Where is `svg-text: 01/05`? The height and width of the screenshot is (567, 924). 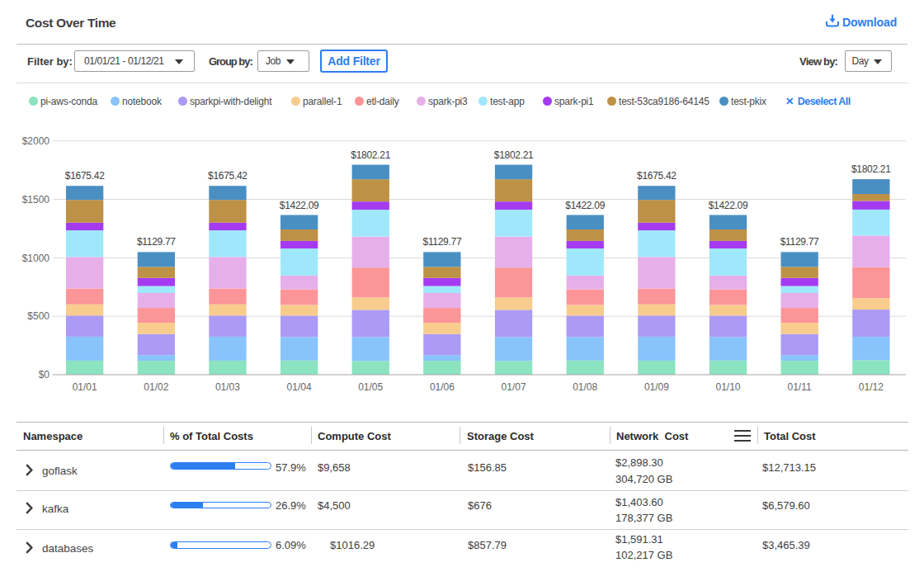 svg-text: 01/05 is located at coordinates (370, 387).